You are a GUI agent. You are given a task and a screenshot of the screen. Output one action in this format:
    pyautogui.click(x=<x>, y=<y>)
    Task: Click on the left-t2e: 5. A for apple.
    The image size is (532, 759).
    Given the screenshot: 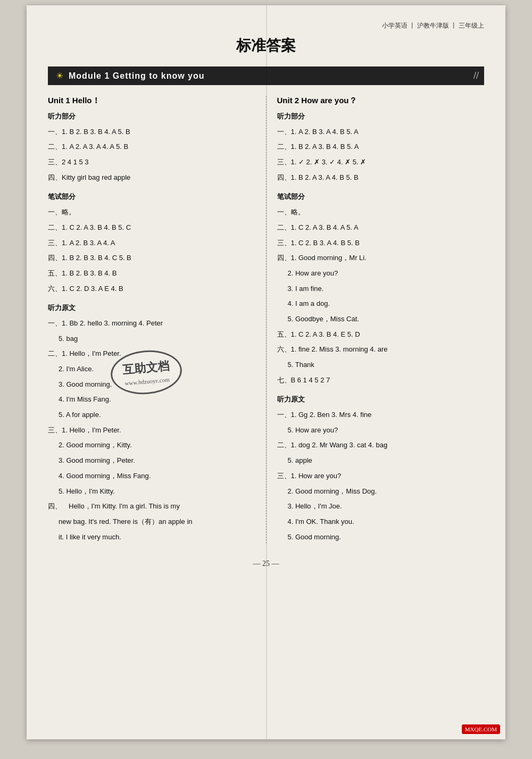 What is the action you would take?
    pyautogui.click(x=152, y=415)
    